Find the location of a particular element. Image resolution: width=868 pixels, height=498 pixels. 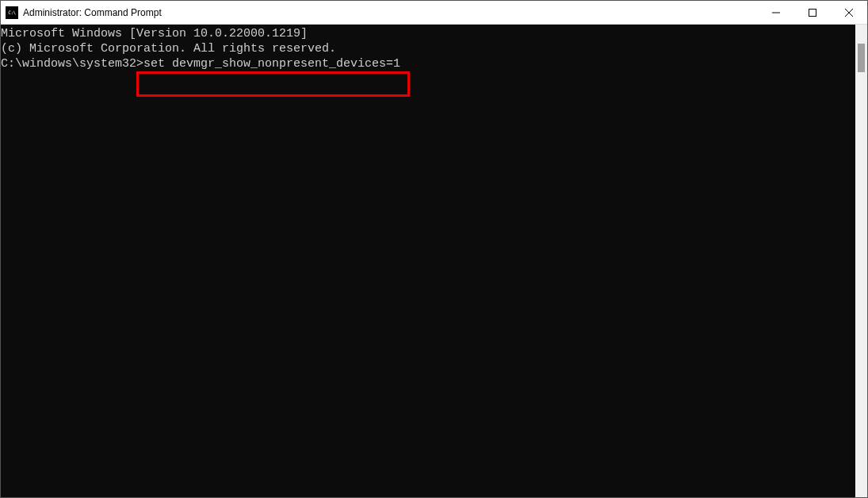

command-text: set devmgr_show_nonpresent_devices=1 is located at coordinates (272, 63).